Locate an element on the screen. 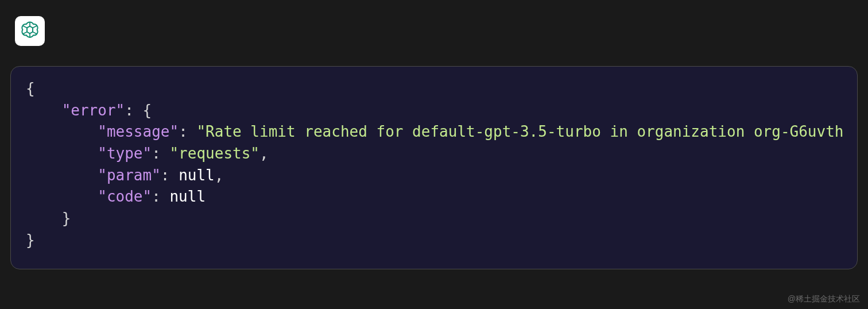  json-key: "message" is located at coordinates (138, 132).